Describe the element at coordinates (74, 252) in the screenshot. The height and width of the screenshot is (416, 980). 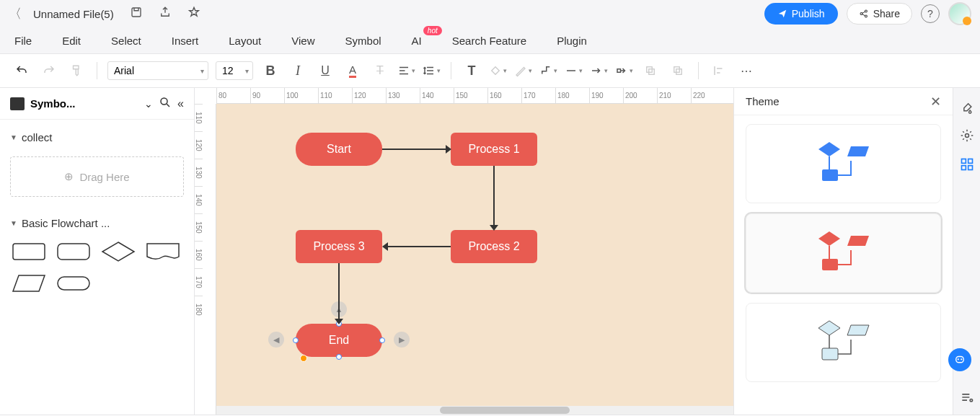
I see `shape-process-alt` at that location.